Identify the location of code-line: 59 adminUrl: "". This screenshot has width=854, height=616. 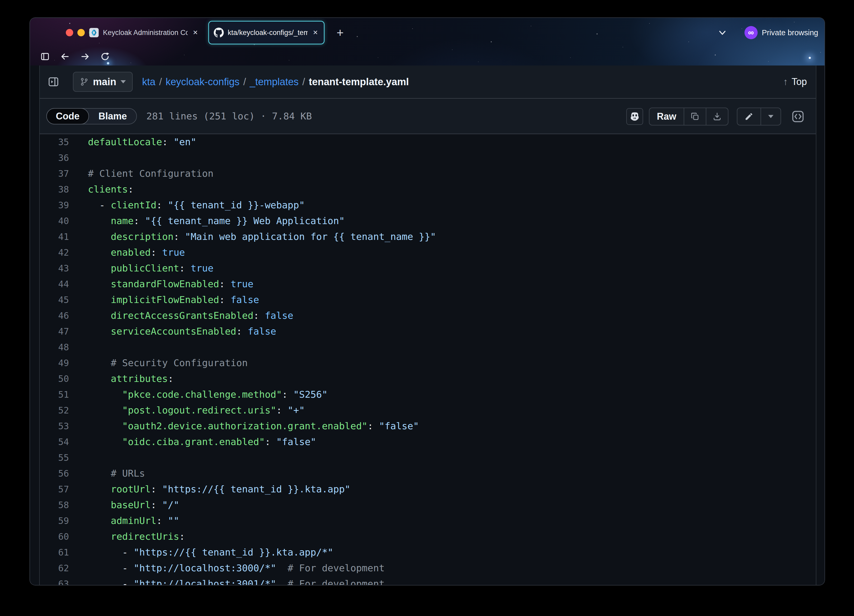
(428, 521).